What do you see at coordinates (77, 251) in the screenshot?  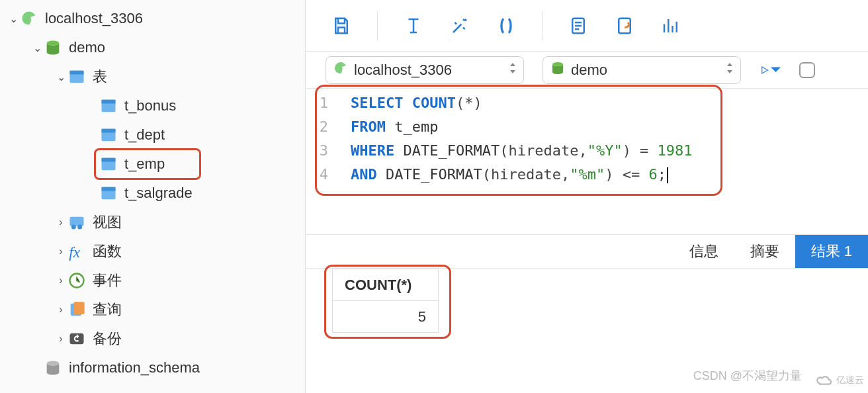 I see `functions-icon: fx` at bounding box center [77, 251].